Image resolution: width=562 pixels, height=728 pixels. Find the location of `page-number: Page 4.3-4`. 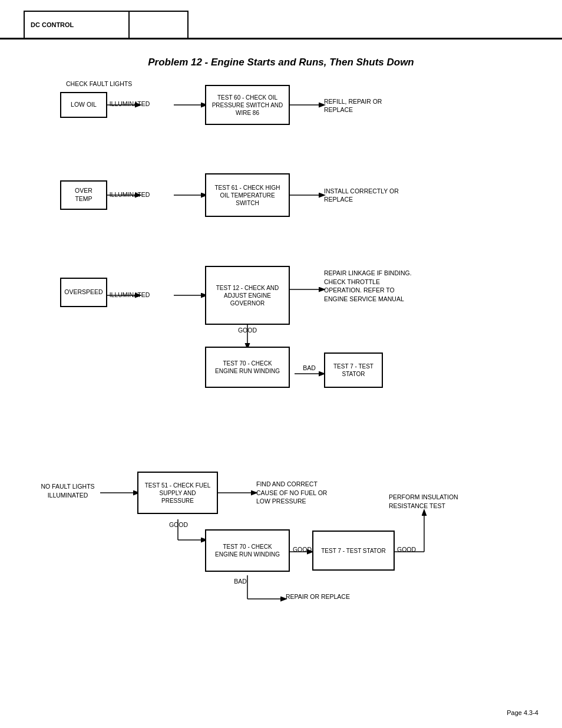

page-number: Page 4.3-4 is located at coordinates (523, 713).